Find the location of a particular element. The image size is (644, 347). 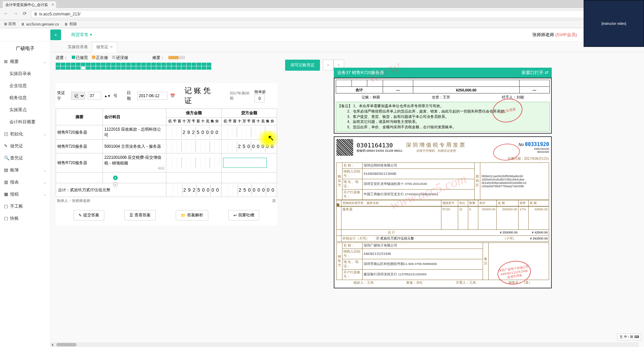

voucher-header: 凭证字 记 ▲▼ 号 日期 📅 记账凭证 2017年第06期 附单据 is located at coordinates (166, 96).